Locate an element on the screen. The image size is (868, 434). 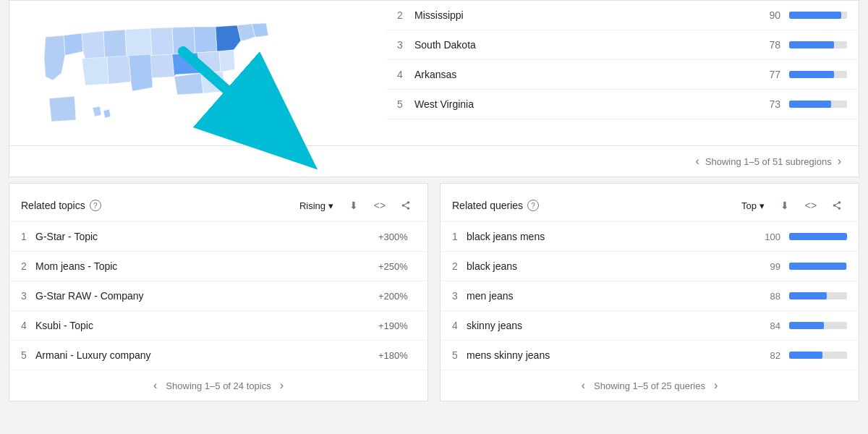
queries-pagination: ‹ Showing 1–5 of 25 queries › is located at coordinates (650, 386).